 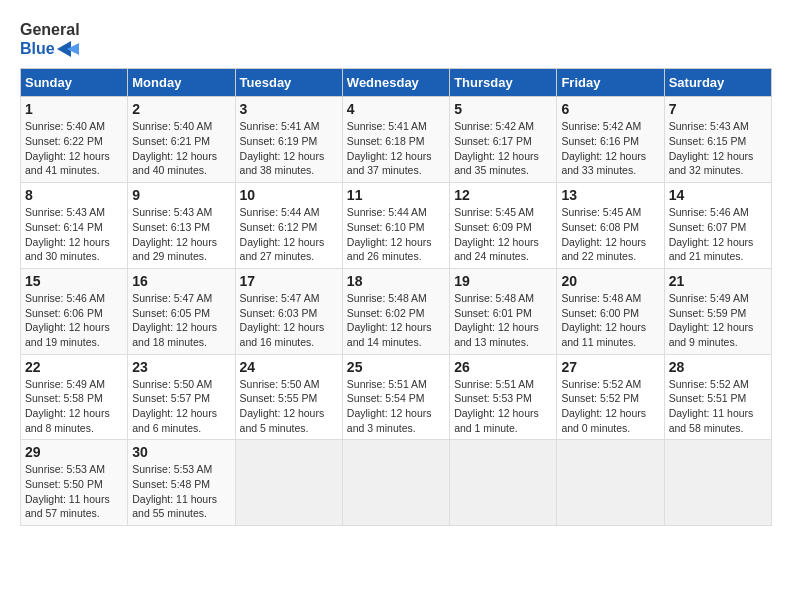 I want to click on calendar-cell: 16Sunrise: 5:47 AM Sunset: 6:05 PM Dayli…, so click(x=182, y=311).